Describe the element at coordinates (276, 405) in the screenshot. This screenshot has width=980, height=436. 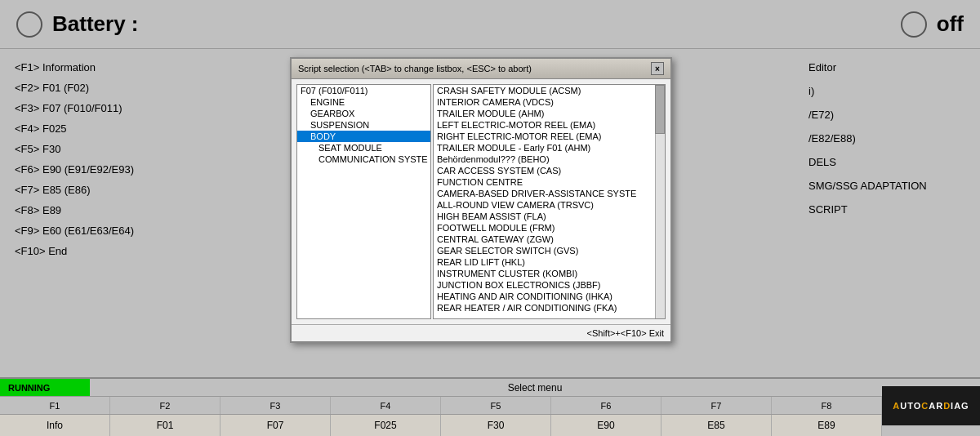
I see `fn-key-f3: F3` at that location.